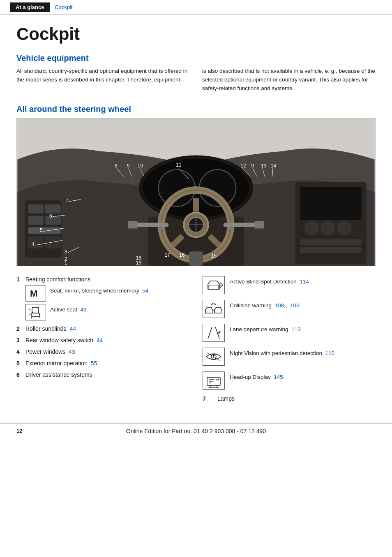 The image size is (392, 557). Describe the element at coordinates (179, 165) in the screenshot. I see `svg-text: 11` at that location.